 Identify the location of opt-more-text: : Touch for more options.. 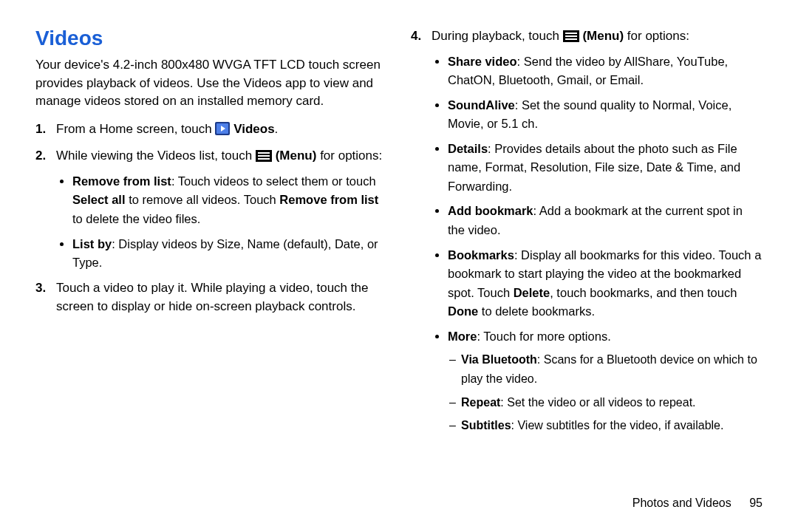
(544, 336).